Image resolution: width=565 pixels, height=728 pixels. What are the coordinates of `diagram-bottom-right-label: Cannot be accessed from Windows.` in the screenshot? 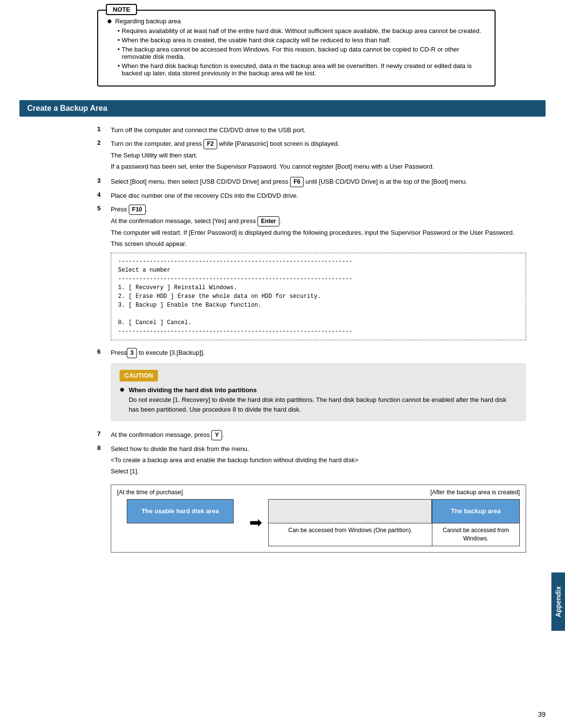 It's located at (476, 535).